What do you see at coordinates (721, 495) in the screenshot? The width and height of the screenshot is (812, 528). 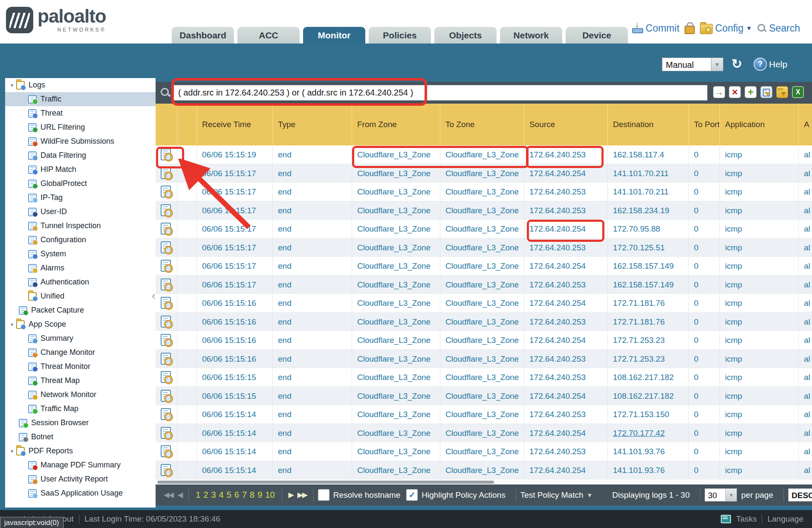 I see `per-page-select: 30 ▼` at bounding box center [721, 495].